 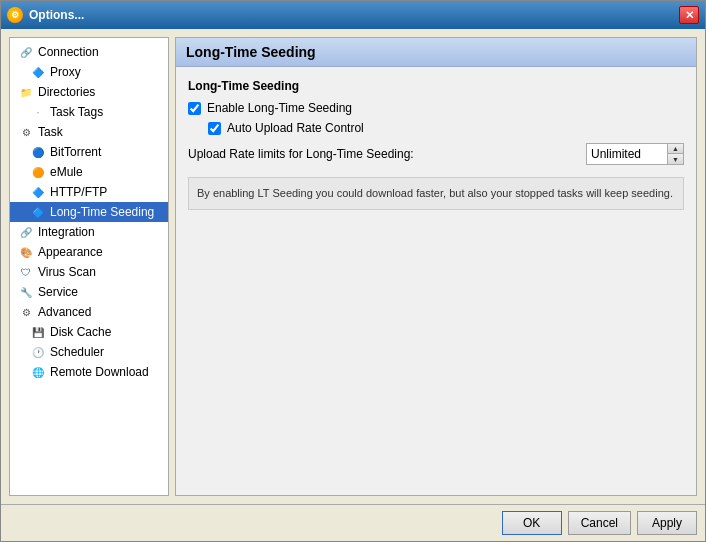 I want to click on integration-icon: 🔗, so click(x=26, y=232).